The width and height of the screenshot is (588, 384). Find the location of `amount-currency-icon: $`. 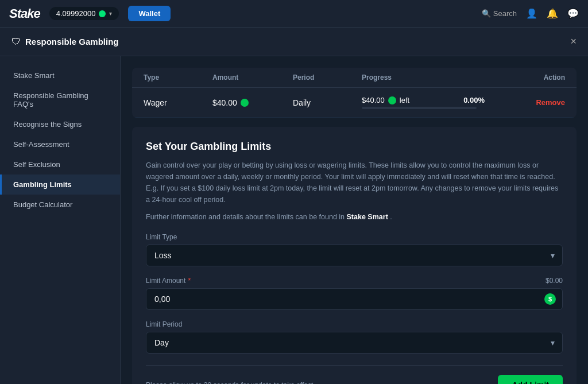

amount-currency-icon: $ is located at coordinates (550, 299).